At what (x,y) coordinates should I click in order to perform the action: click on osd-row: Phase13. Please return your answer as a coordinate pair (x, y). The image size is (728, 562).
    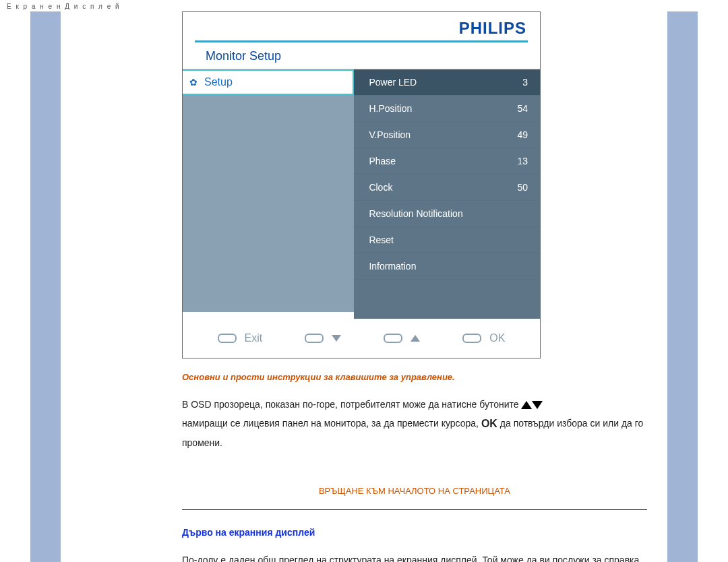
    Looking at the image, I should click on (447, 162).